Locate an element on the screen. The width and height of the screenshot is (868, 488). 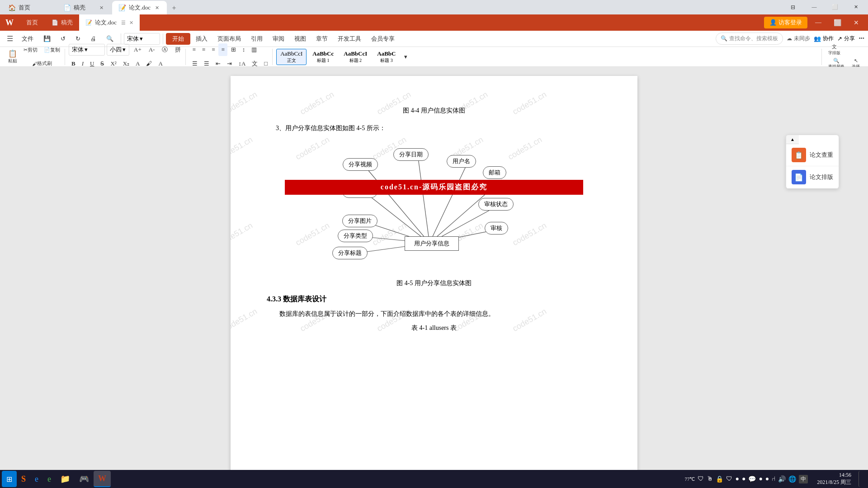
app3-icon: ● is located at coordinates (744, 479).